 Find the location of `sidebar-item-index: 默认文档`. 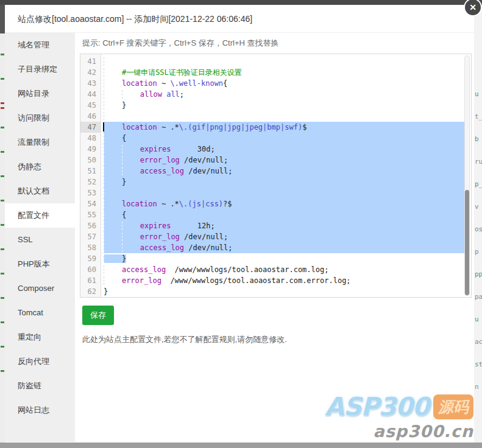

sidebar-item-index: 默认文档 is located at coordinates (40, 191).